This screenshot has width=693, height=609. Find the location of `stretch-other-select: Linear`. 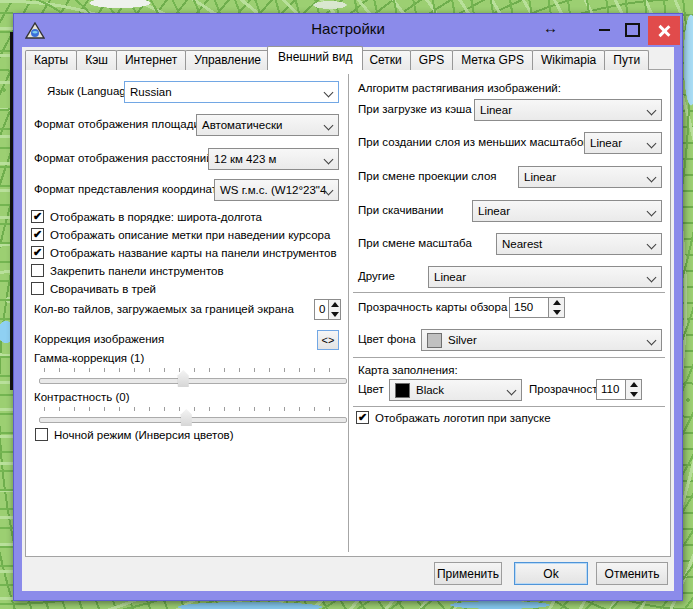

stretch-other-select: Linear is located at coordinates (545, 277).